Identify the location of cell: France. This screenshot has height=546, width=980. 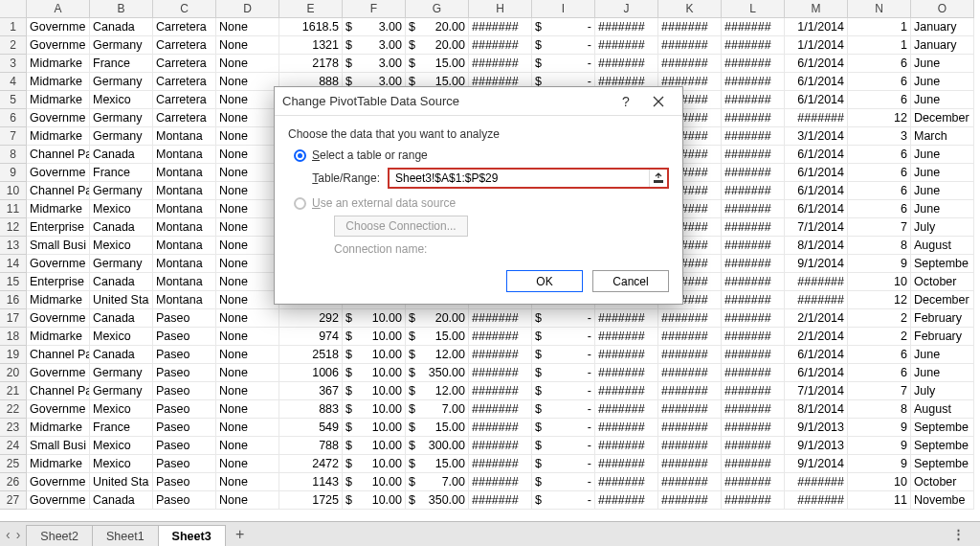
(122, 172).